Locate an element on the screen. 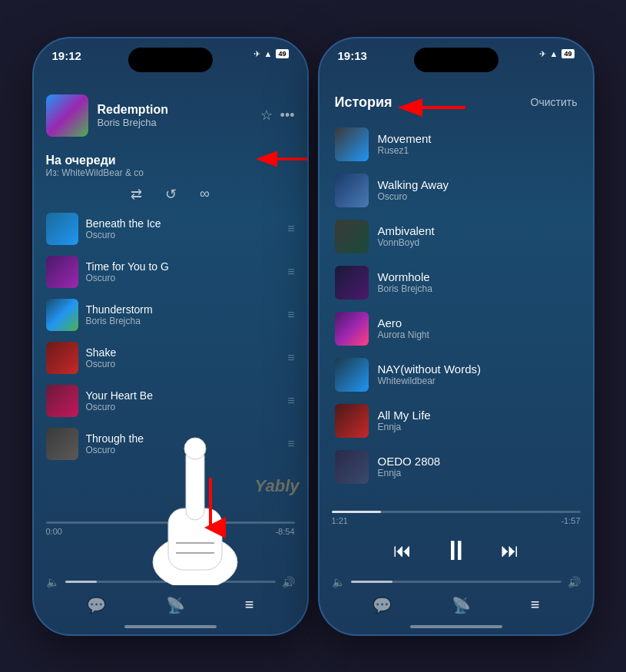  track-item: Your Heart Be Oscuro ≡ is located at coordinates (171, 401).